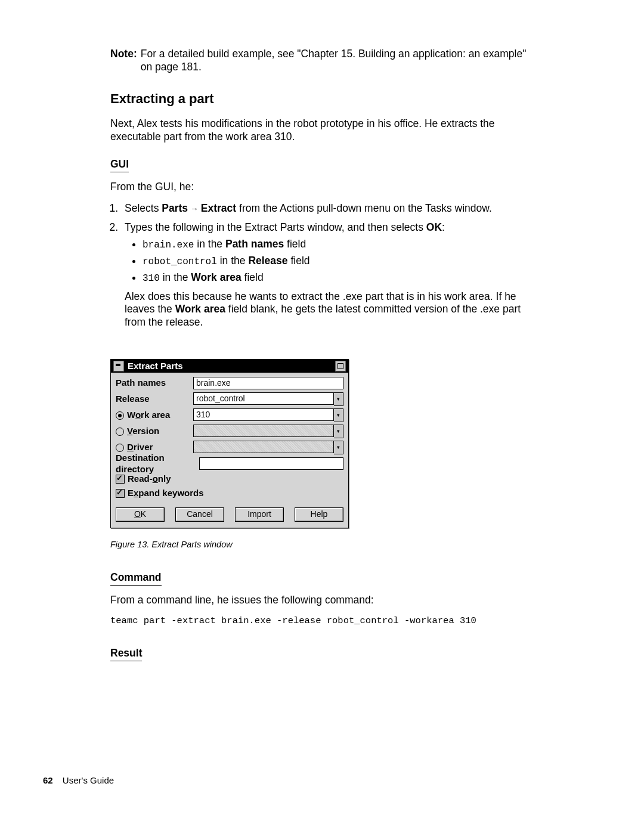 This screenshot has width=644, height=833. Describe the element at coordinates (154, 400) in the screenshot. I see `label-release: Release` at that location.